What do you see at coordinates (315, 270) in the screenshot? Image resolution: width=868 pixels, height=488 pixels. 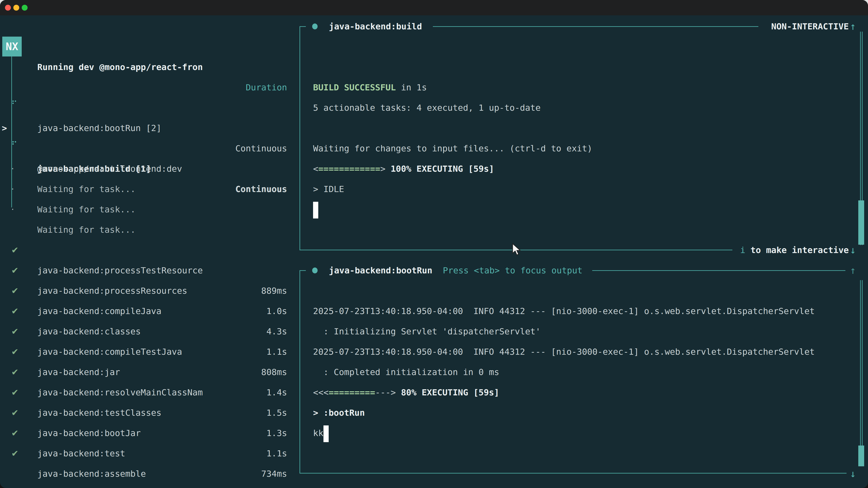 I see `bootrun-panel-dot-icon` at bounding box center [315, 270].